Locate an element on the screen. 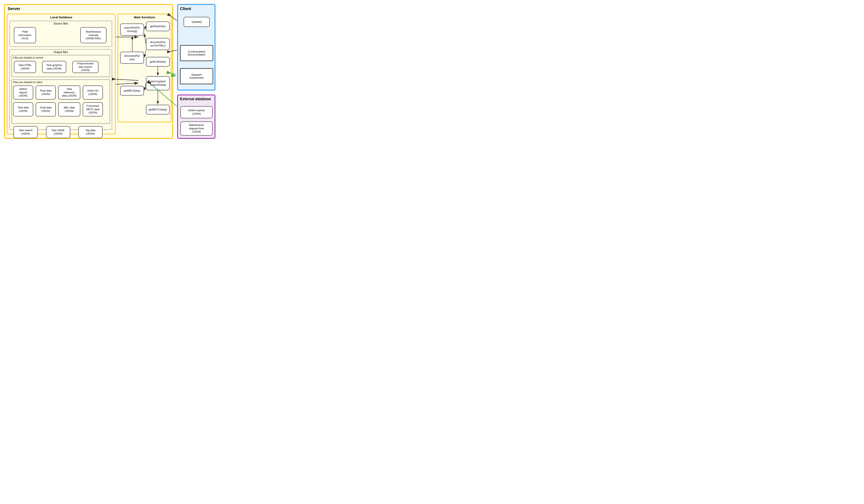  ext-defect-reports-node: Defect reports (JSON) is located at coordinates (196, 112).